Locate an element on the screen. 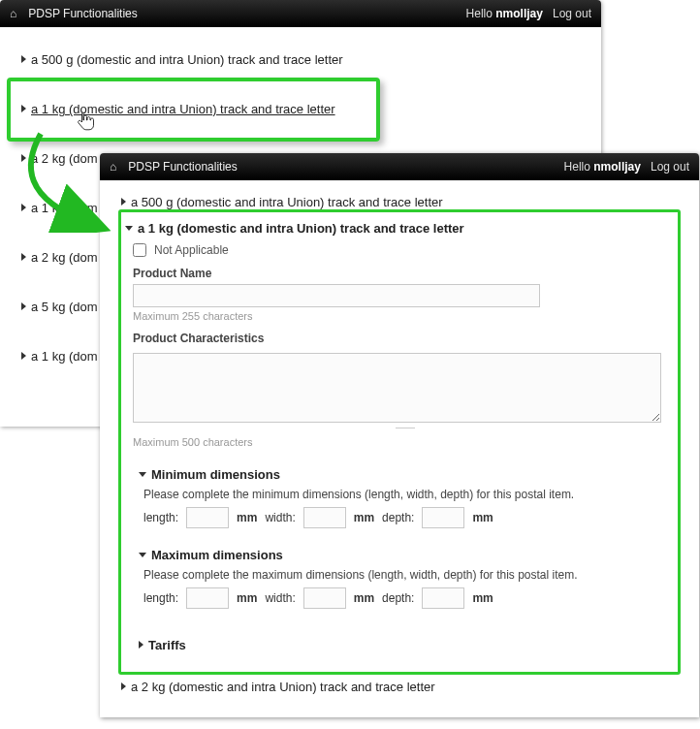 This screenshot has width=700, height=729. min-dimensions-section: Minimum dimensions Please complete the m… is located at coordinates (408, 498).